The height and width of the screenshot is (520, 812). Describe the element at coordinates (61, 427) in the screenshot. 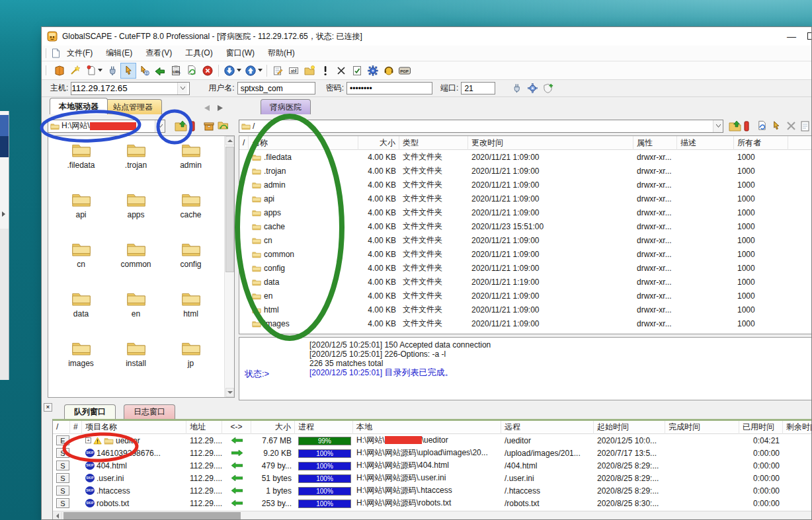

I see `qcol-root: /` at that location.